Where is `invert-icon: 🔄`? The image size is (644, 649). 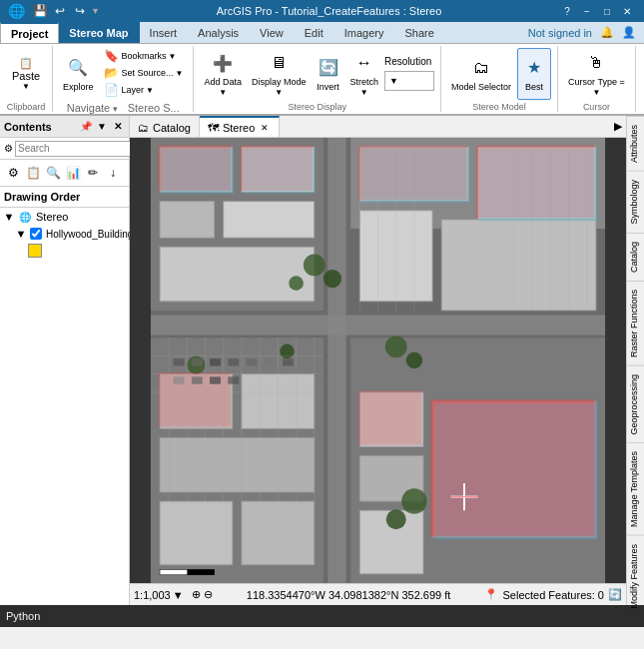
invert-icon: 🔄 is located at coordinates (328, 68).